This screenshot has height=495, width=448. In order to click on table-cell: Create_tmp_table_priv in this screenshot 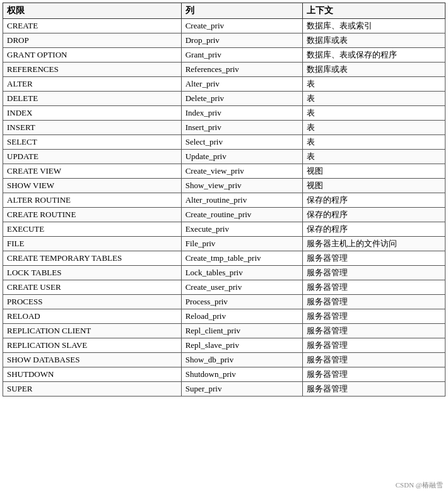, I will do `click(242, 259)`.